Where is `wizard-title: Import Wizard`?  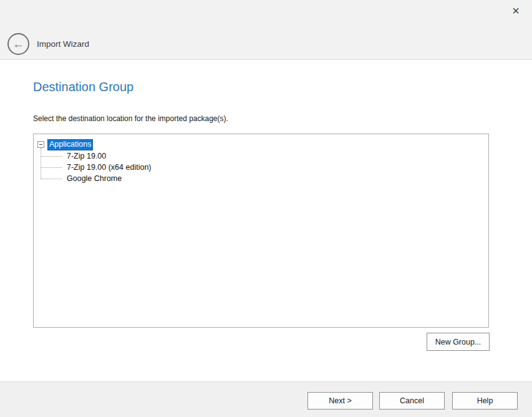
wizard-title: Import Wizard is located at coordinates (63, 44).